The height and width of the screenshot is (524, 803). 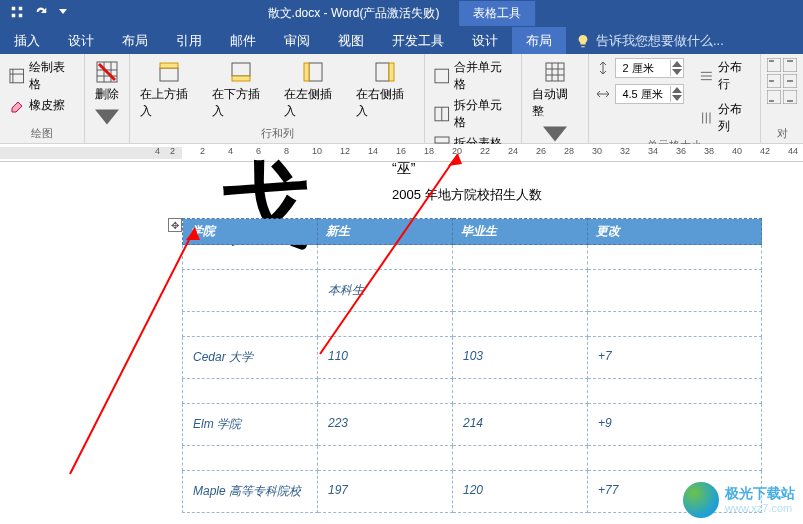 What do you see at coordinates (351, 40) in the screenshot?
I see `tab-view: 视图` at bounding box center [351, 40].